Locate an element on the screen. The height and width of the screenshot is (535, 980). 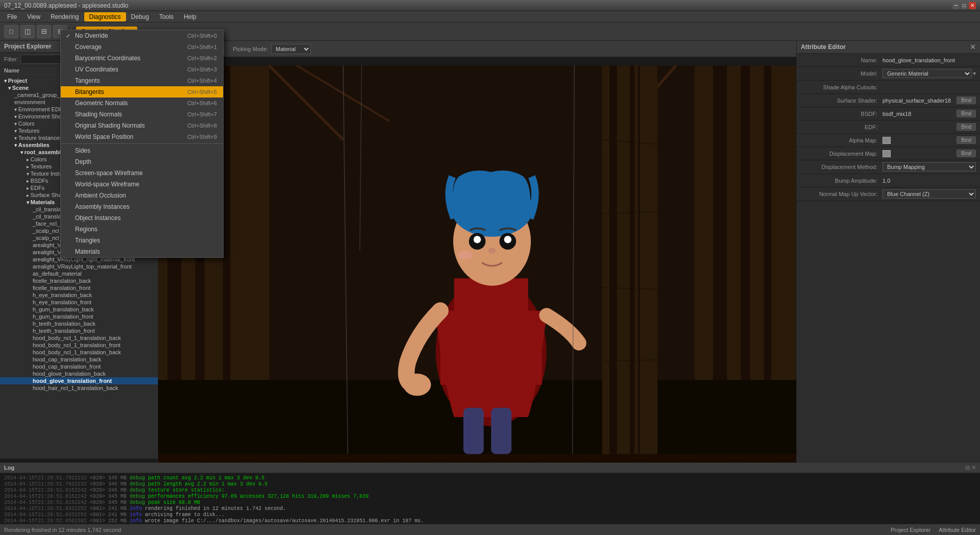
attr-surface-shader-label: Surface Shader: is located at coordinates (842, 101).